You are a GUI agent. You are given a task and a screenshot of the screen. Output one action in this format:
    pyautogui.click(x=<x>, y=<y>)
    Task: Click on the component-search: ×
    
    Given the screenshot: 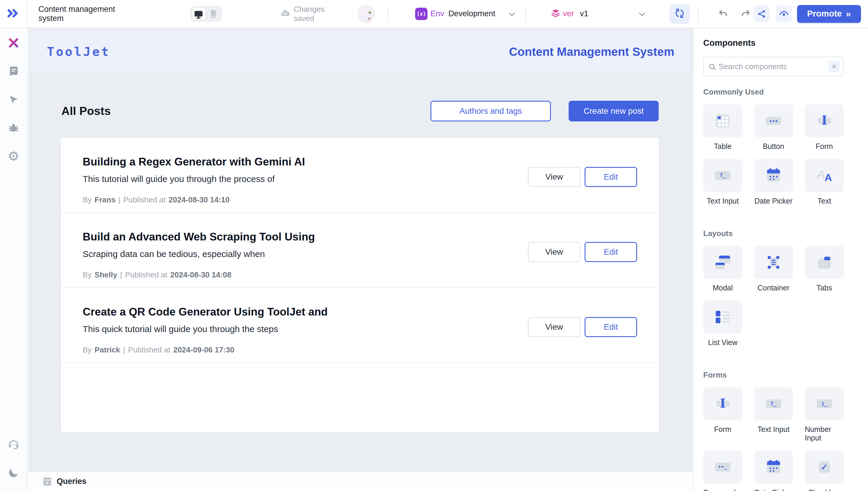 What is the action you would take?
    pyautogui.click(x=774, y=66)
    